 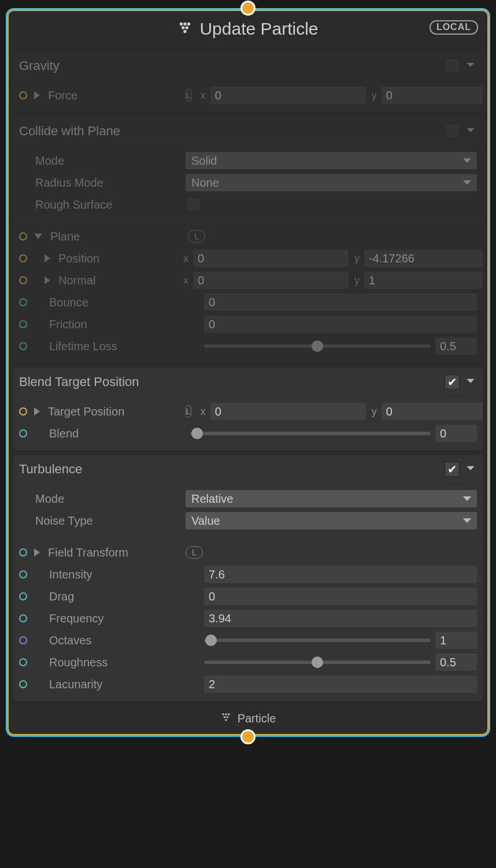 What do you see at coordinates (452, 469) in the screenshot?
I see `turbulence-enabled-checkbox: ✔` at bounding box center [452, 469].